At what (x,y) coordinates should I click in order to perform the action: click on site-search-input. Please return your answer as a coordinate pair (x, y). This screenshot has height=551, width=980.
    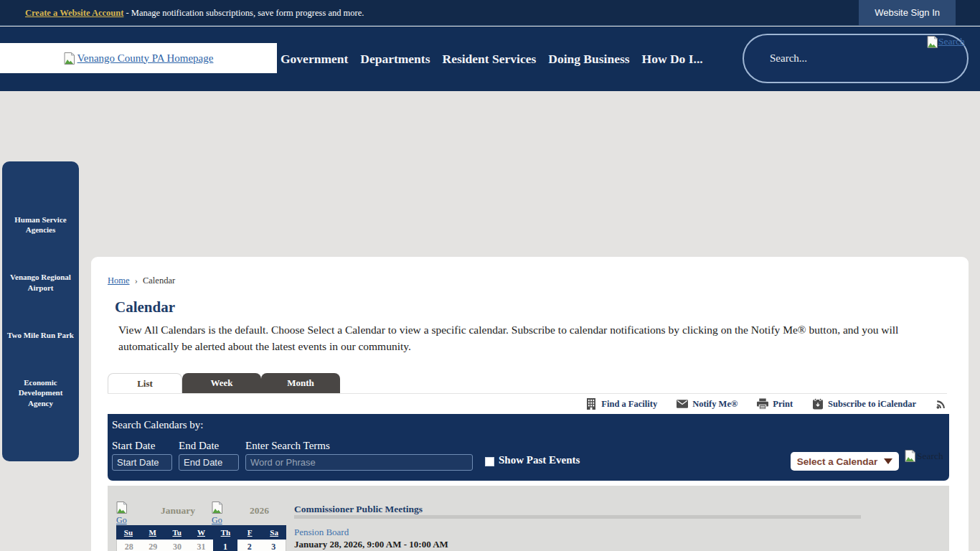
    Looking at the image, I should click on (842, 59).